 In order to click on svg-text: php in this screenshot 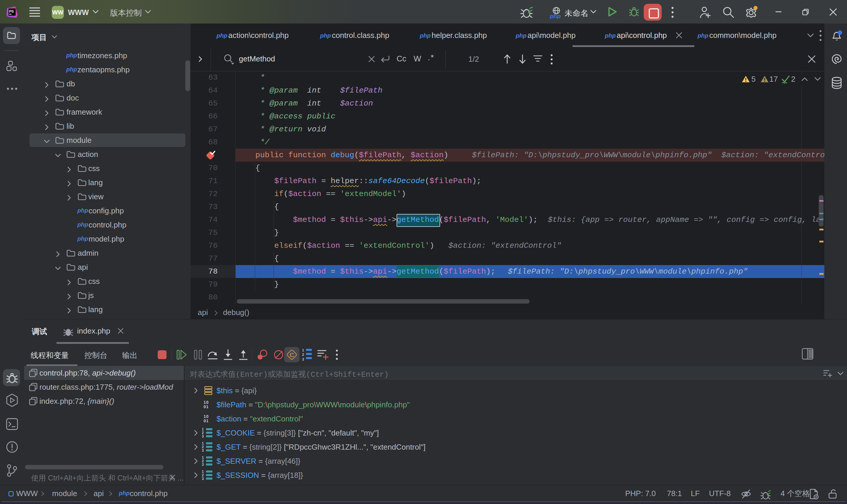, I will do `click(555, 16)`.